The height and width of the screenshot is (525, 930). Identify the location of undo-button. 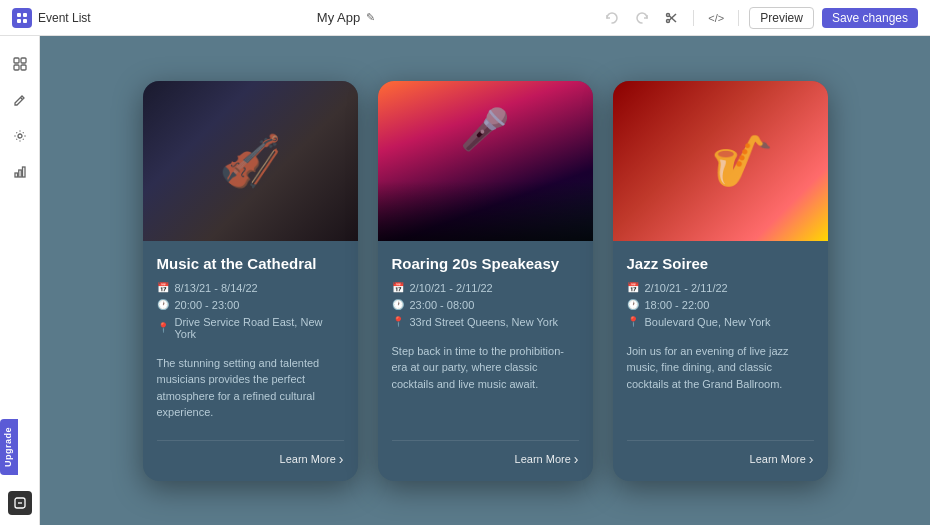
(612, 18).